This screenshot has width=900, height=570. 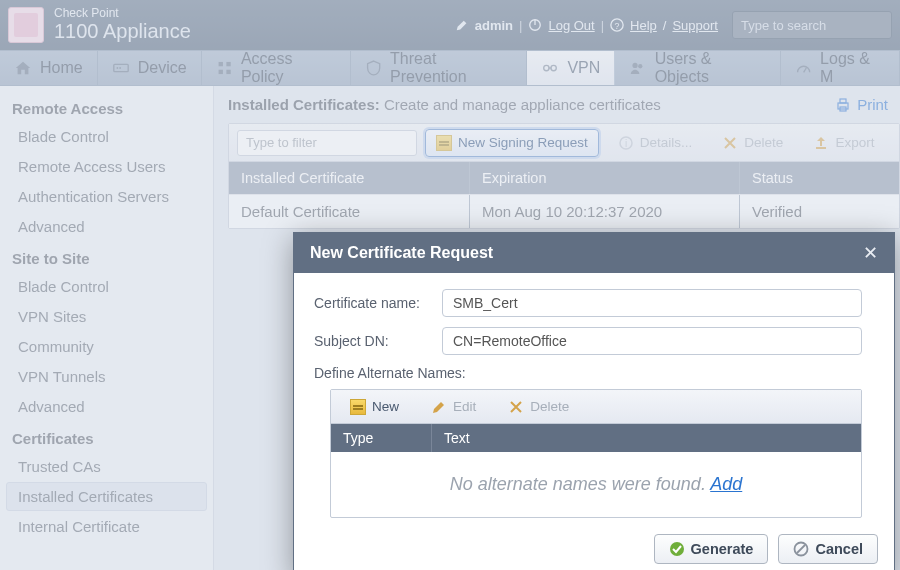 I want to click on delete-button: Delete, so click(x=752, y=143).